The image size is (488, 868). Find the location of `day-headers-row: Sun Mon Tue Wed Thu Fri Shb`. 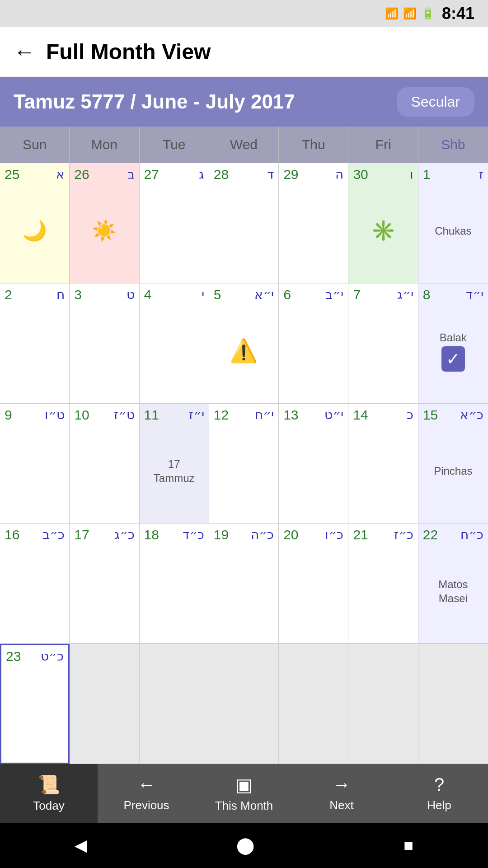

day-headers-row: Sun Mon Tue Wed Thu Fri Shb is located at coordinates (244, 145).